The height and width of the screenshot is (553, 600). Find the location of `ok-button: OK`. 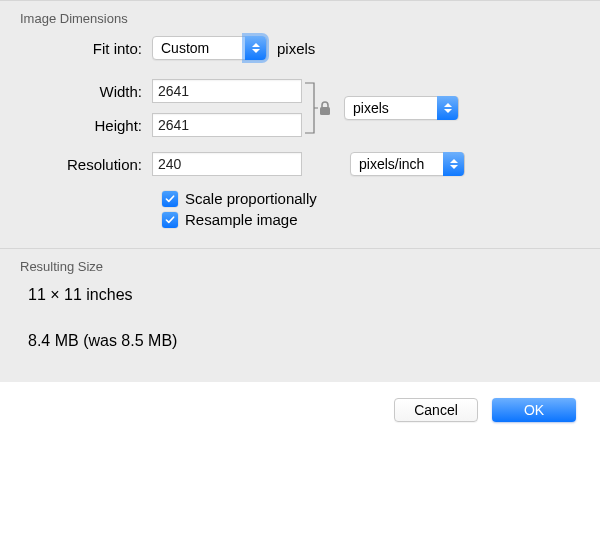

ok-button: OK is located at coordinates (534, 410).